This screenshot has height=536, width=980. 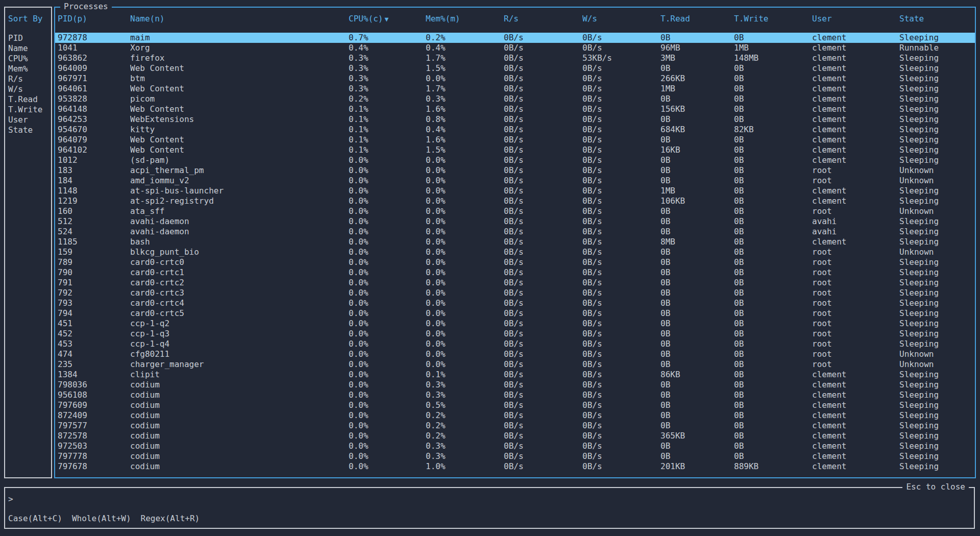 I want to click on table-row: 964079Web Content0.1%1.6%0B/s0B/s0B0Bcle…, so click(x=515, y=140).